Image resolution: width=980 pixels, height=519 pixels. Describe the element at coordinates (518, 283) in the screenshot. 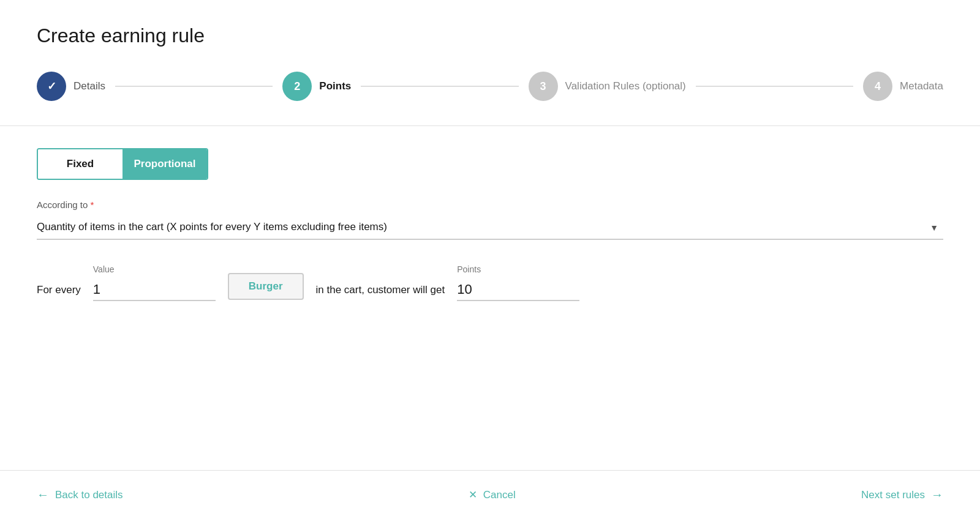

I see `points-input-group: Points` at that location.